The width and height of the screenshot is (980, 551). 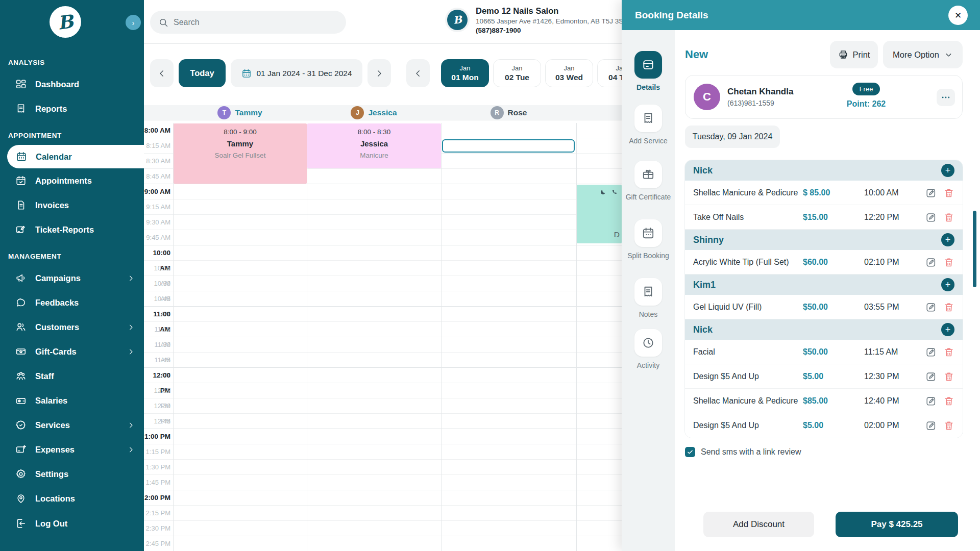 I want to click on panel-tab-split-booking: Split Booking, so click(x=648, y=240).